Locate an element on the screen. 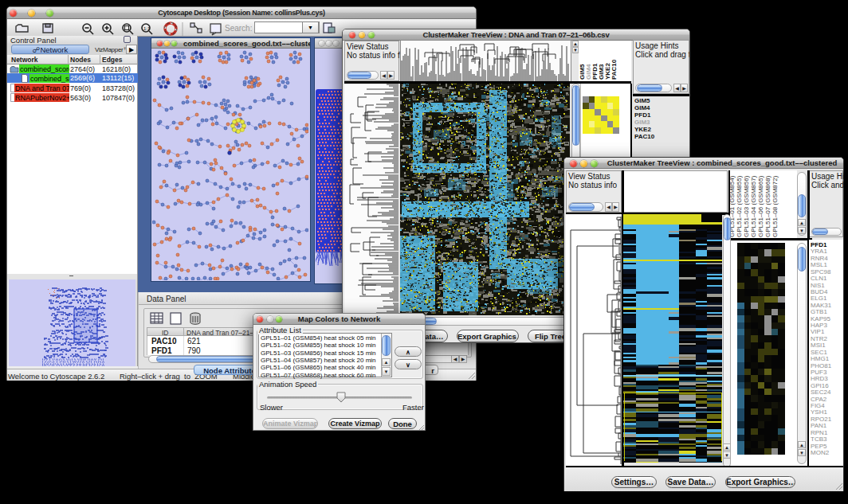  svg-text: 1:1 is located at coordinates (147, 29).